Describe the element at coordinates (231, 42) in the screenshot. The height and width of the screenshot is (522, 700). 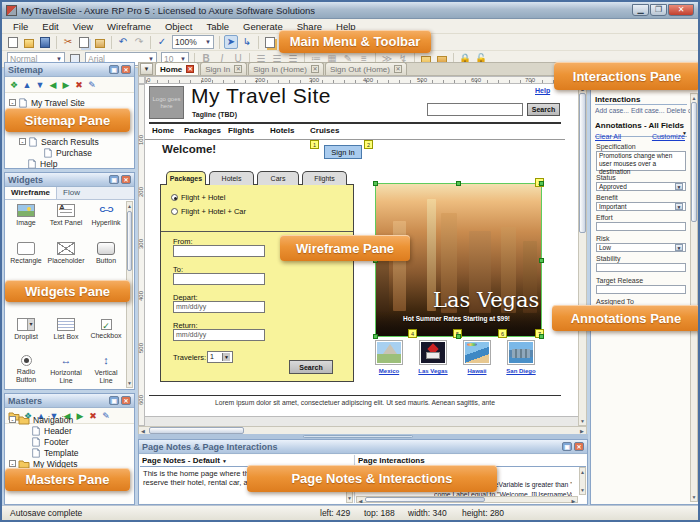
I see `pointer-tool-icon: ➤` at that location.